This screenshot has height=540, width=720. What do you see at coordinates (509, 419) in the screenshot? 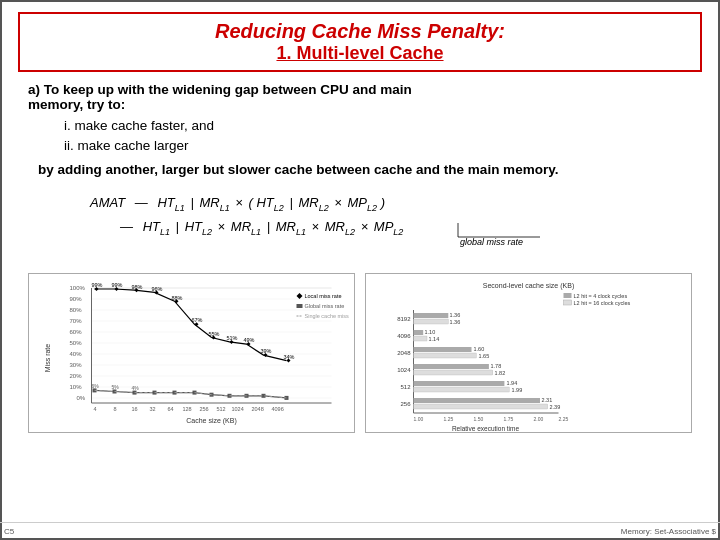
I see `svg-text: 1.75` at bounding box center [509, 419].